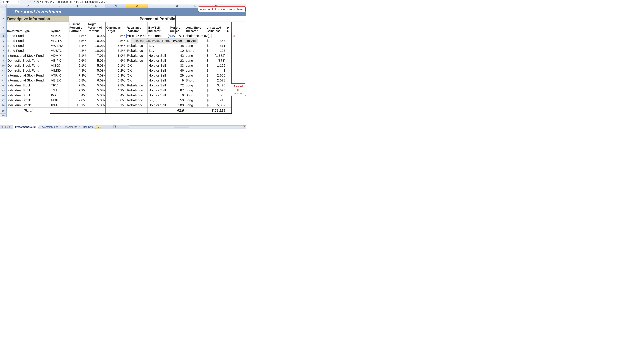 The height and width of the screenshot is (337, 644). What do you see at coordinates (177, 80) in the screenshot?
I see `cell: 9` at bounding box center [177, 80].